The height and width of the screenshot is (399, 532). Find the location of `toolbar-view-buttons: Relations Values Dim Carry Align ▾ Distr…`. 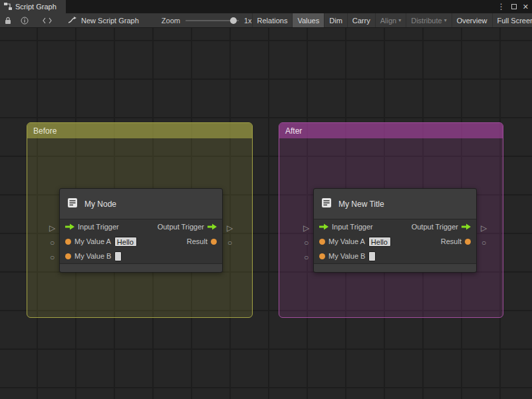

toolbar-view-buttons: Relations Values Dim Carry Align ▾ Distr… is located at coordinates (392, 20).